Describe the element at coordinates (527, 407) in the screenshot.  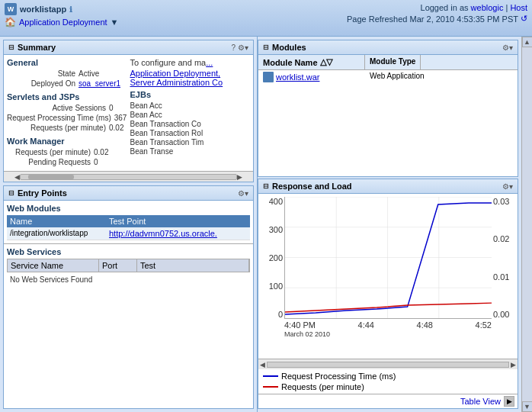
I see `scroll-down-btn: ▼` at that location.